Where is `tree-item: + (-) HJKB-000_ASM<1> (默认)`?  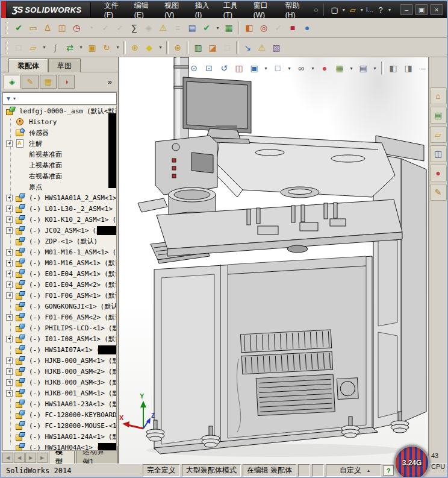 tree-item: + (-) HJKB-000_ASM<1> (默认) is located at coordinates (60, 360).